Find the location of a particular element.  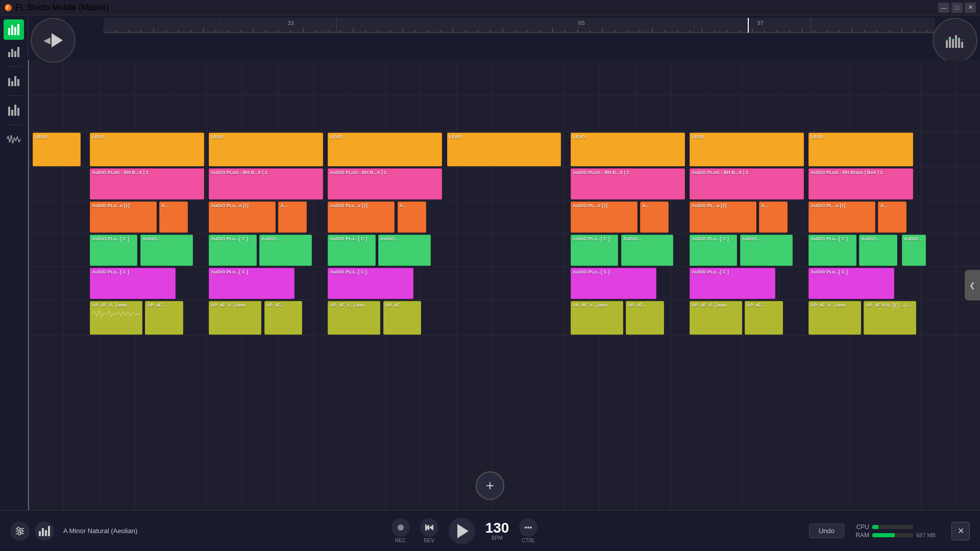

meter-bars-icon is located at coordinates (955, 40).